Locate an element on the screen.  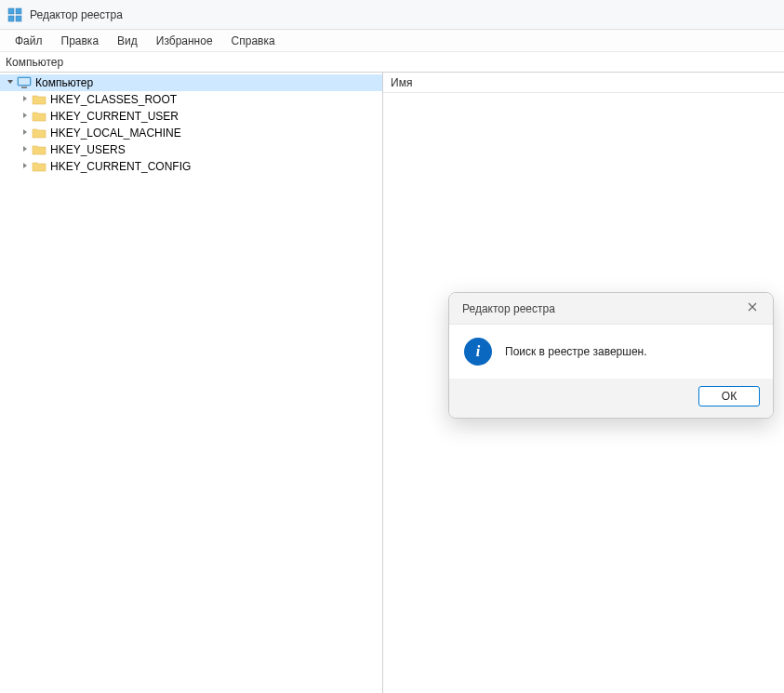
tree-item-hkcu: HKEY_CURRENT_USER is located at coordinates (192, 116).